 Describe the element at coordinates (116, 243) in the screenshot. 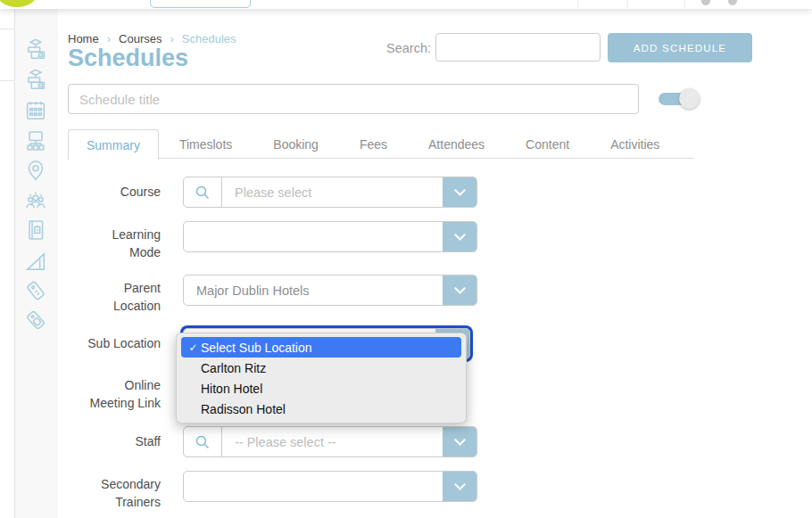

I see `learning-mode-label: Learning Mode` at that location.